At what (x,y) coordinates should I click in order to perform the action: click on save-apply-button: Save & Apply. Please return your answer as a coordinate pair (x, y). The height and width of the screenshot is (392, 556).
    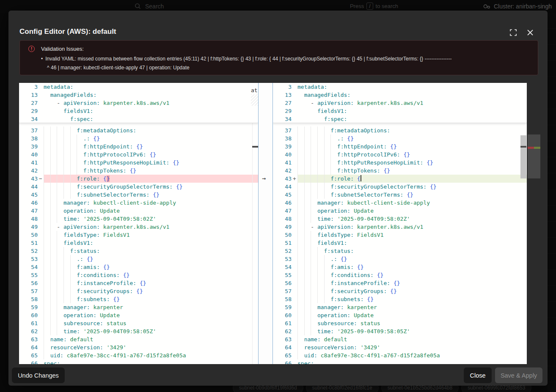
    Looking at the image, I should click on (519, 376).